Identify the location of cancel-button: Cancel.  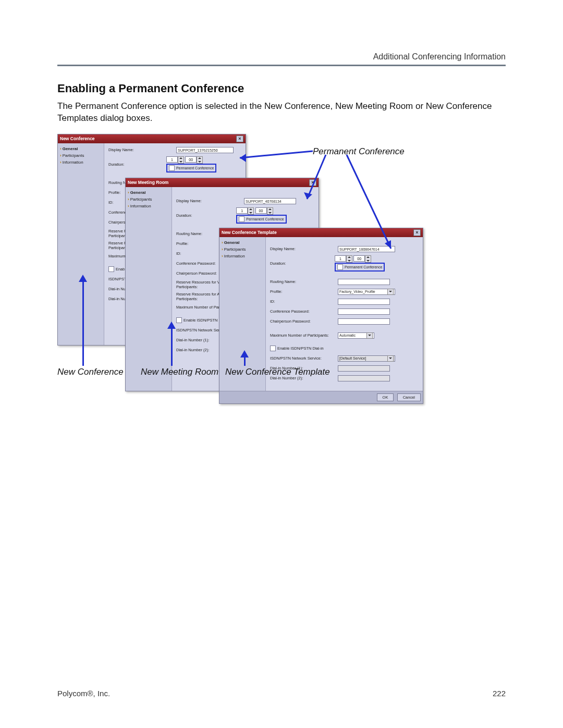
(409, 397).